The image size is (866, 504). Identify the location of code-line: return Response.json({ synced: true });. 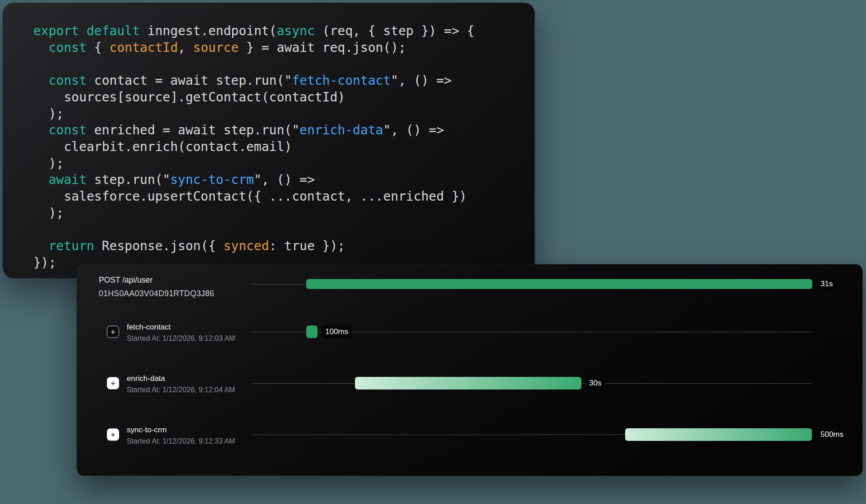
(284, 246).